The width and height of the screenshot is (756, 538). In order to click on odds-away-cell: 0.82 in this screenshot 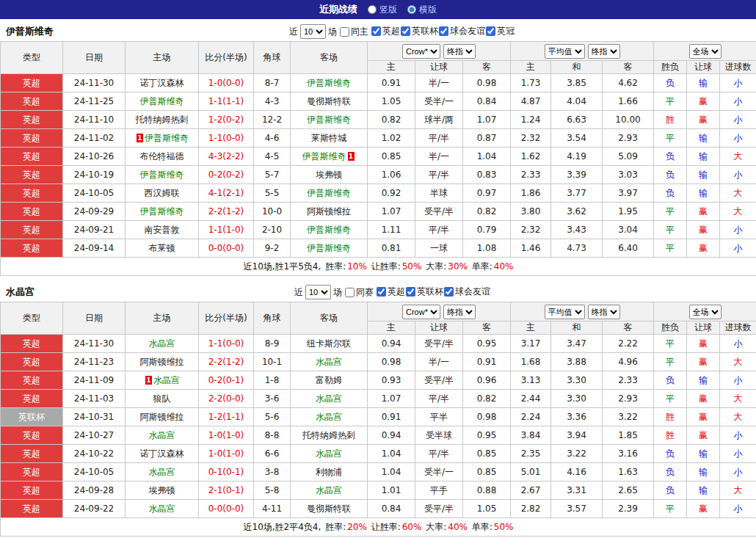, I will do `click(487, 211)`.